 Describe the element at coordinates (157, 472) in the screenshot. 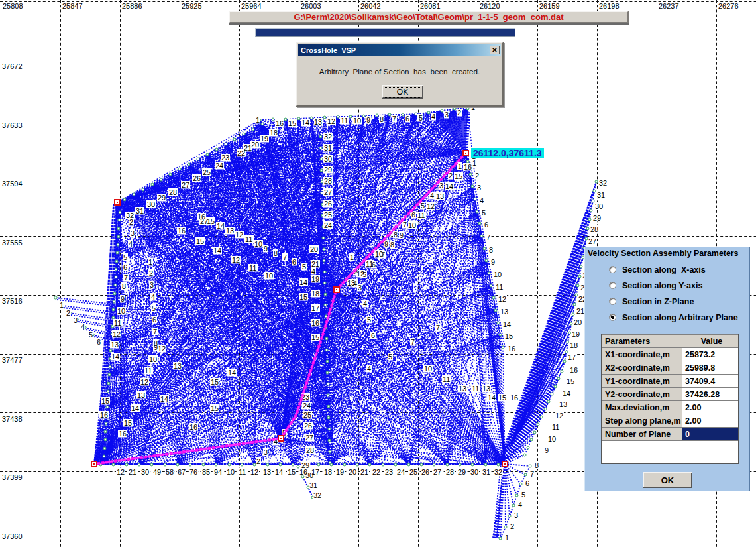

I see `svg-text: 49` at that location.